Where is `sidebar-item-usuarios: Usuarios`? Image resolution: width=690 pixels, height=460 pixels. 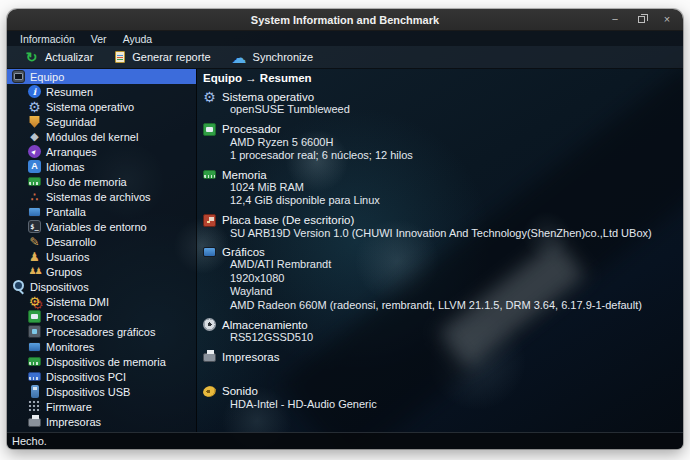 sidebar-item-usuarios: Usuarios is located at coordinates (102, 256).